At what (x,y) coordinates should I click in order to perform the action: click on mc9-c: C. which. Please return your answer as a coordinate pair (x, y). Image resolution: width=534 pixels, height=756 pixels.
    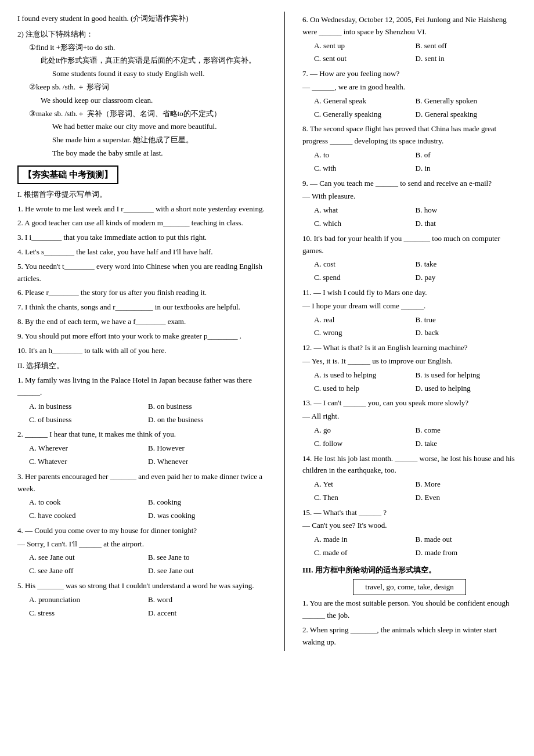
    Looking at the image, I should click on (365, 224).